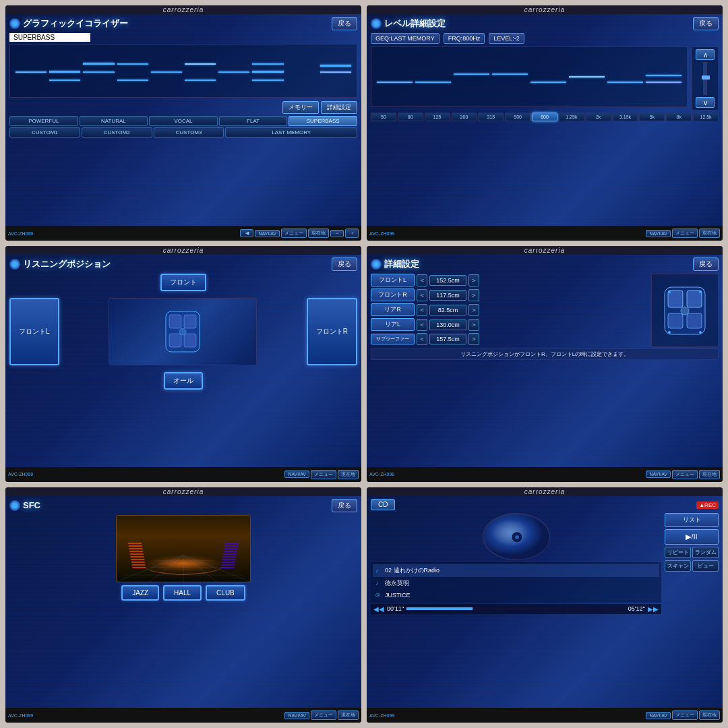 Image resolution: width=728 pixels, height=728 pixels. Describe the element at coordinates (448, 310) in the screenshot. I see `setting-value-2: 82.5cm` at that location.